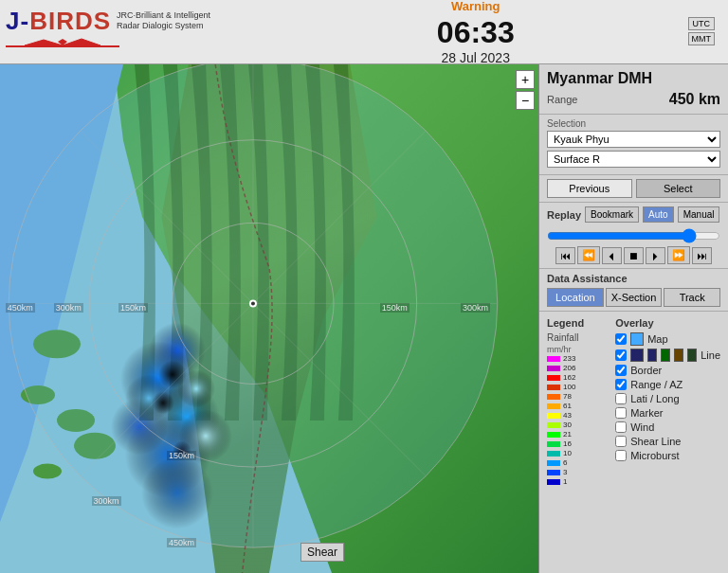 This screenshot has height=573, width=728. I want to click on legend-item: 100, so click(577, 386).